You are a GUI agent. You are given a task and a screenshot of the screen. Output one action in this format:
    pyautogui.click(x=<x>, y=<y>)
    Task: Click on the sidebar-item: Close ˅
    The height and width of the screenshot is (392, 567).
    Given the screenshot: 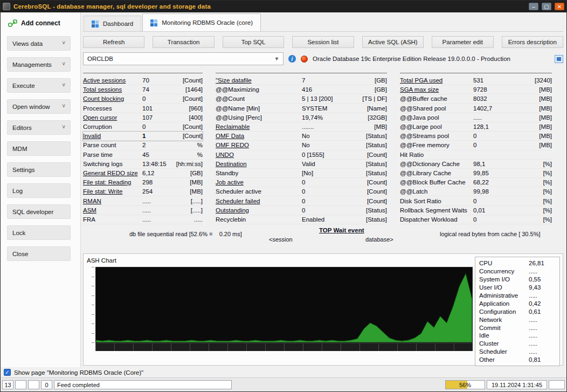 What is the action you would take?
    pyautogui.click(x=39, y=253)
    